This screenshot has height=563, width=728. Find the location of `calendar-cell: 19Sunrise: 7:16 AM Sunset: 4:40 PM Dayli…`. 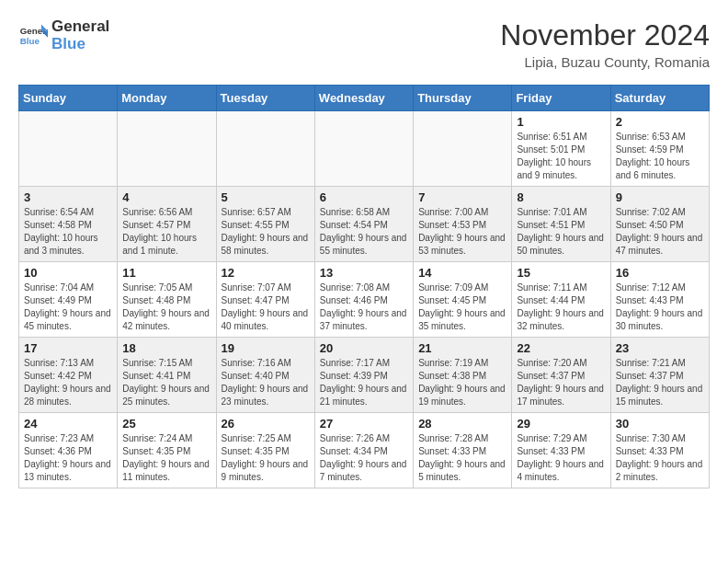

calendar-cell: 19Sunrise: 7:16 AM Sunset: 4:40 PM Dayli… is located at coordinates (265, 375).